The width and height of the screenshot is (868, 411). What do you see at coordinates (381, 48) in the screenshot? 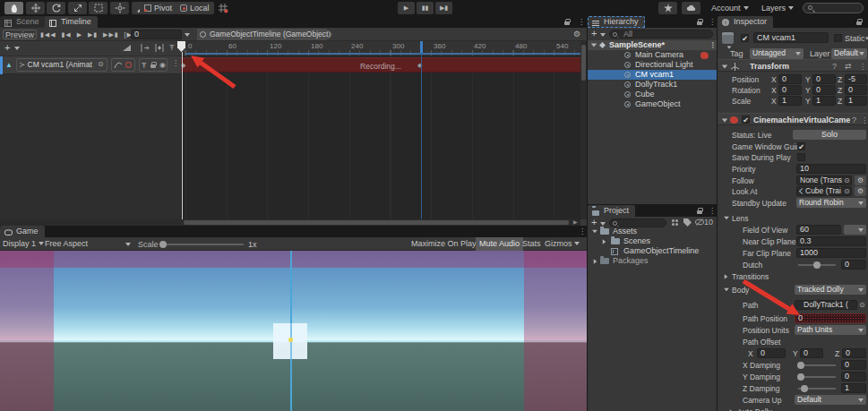
I see `timeline-ruler: 0 60 120 180 240 300 360 420 480 540` at bounding box center [381, 48].